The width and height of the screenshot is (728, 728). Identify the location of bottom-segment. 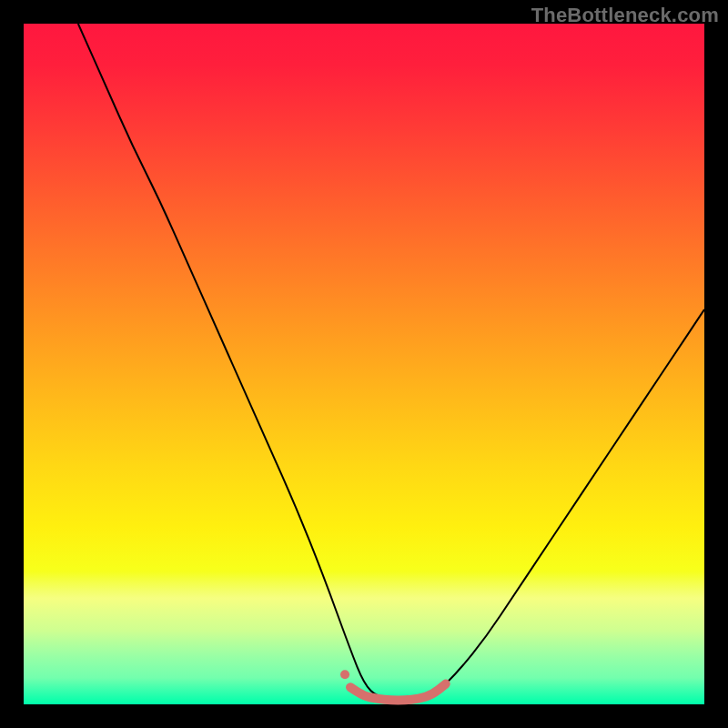
(399, 693).